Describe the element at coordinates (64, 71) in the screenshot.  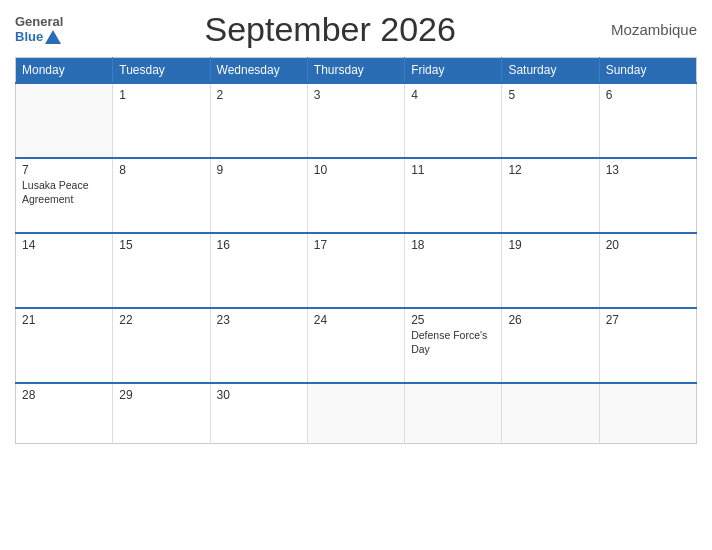
I see `col-monday: Monday` at that location.